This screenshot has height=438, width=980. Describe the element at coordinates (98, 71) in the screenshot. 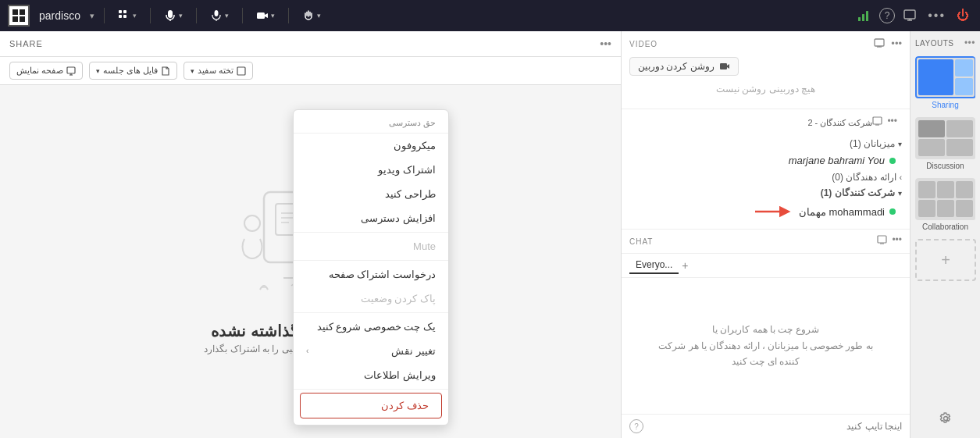

I see `files-chevron-icon: ▾` at that location.